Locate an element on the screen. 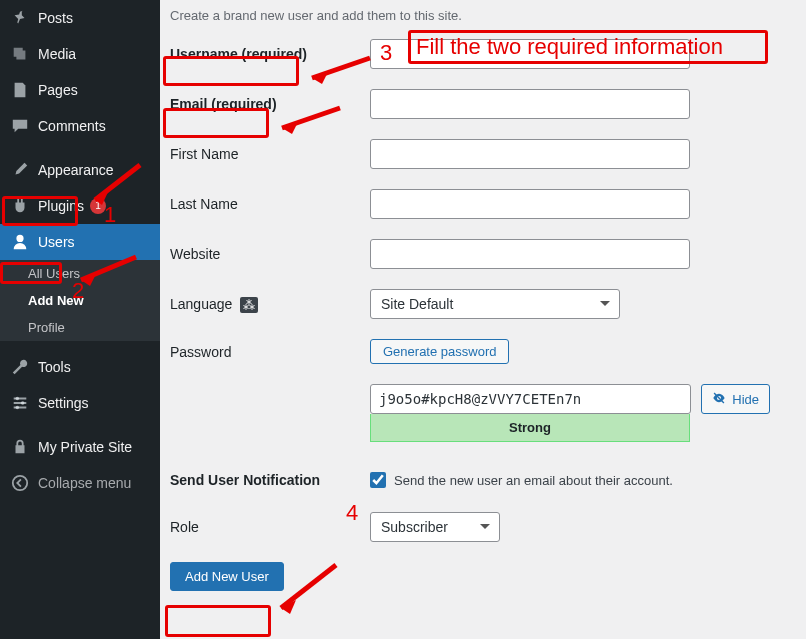 The width and height of the screenshot is (806, 639). username-input is located at coordinates (530, 54).